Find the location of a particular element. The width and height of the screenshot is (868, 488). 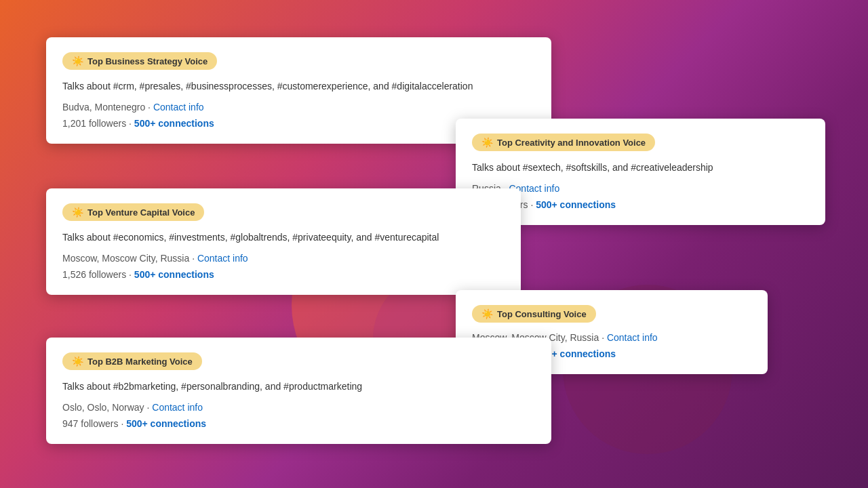

card-description: Talks about #sextech, #softskills, and #… is located at coordinates (640, 168).